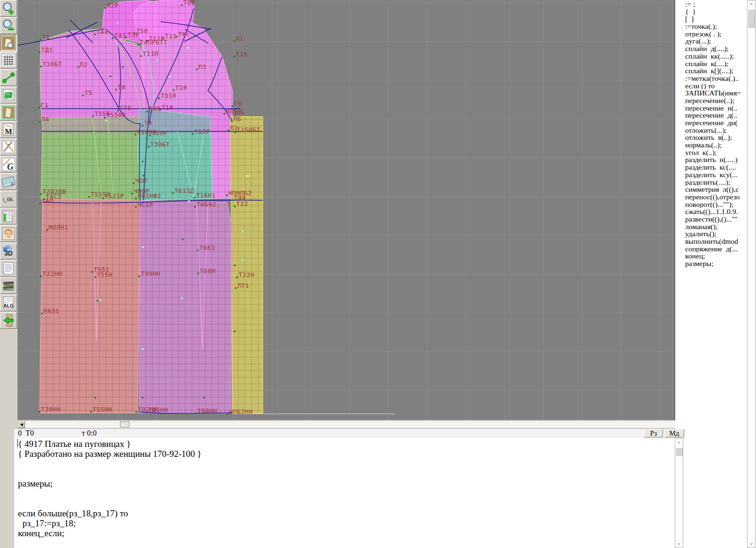 Image resolution: width=756 pixels, height=548 pixels. I want to click on command-item: сплайн д(....);, so click(715, 49).